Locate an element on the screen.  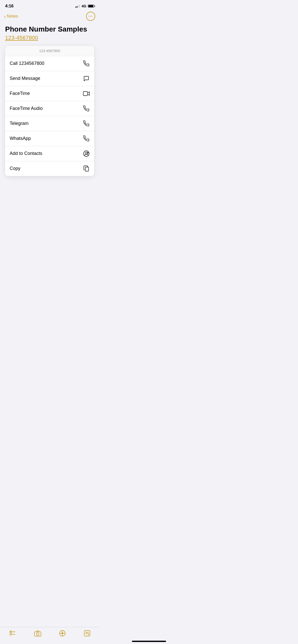
more-button: ··· is located at coordinates (91, 16).